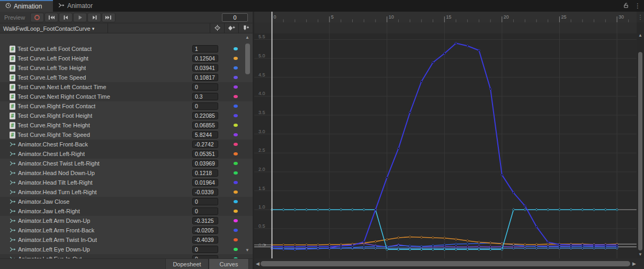  What do you see at coordinates (62, 87) in the screenshot?
I see `property-name: Test Curve.Next Left Contact Time` at bounding box center [62, 87].